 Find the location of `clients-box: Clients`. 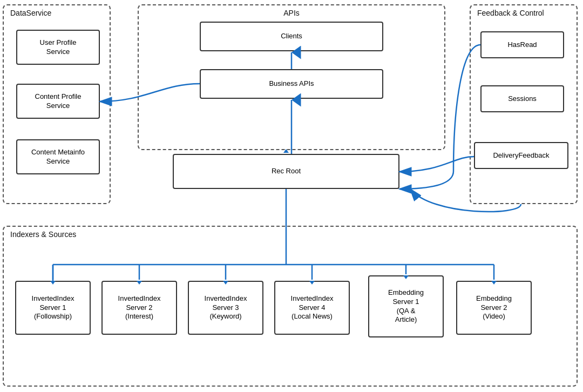

clients-box: Clients is located at coordinates (292, 37).